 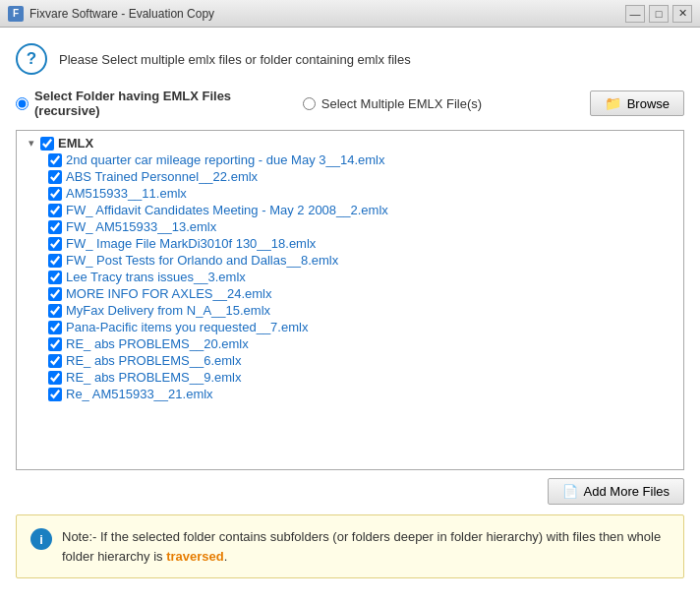 What do you see at coordinates (155, 277) in the screenshot?
I see `tree-file-label: Lee Tracy trans issues__3.emlx` at bounding box center [155, 277].